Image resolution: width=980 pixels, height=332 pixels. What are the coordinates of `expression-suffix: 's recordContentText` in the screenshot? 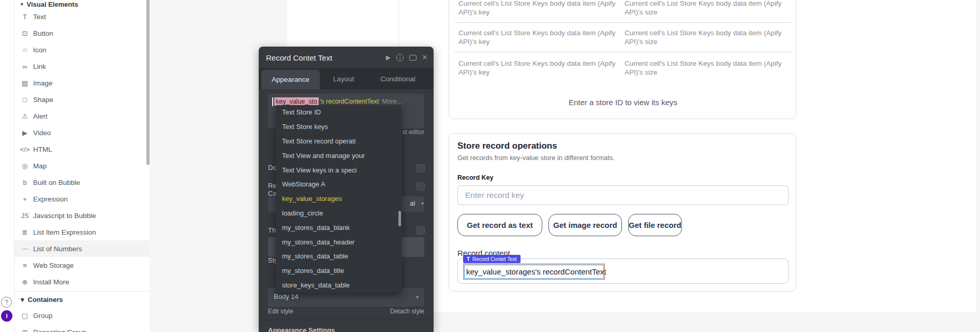 It's located at (349, 102).